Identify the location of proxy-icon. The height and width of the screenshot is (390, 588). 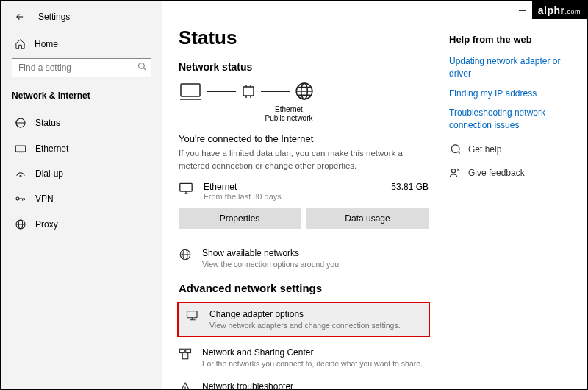
(21, 224).